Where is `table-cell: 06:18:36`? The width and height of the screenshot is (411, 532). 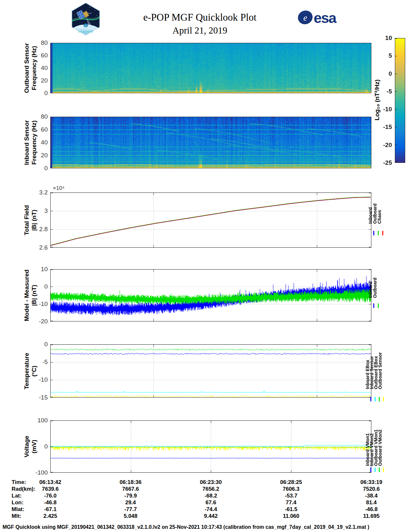
table-cell: 06:18:36 is located at coordinates (131, 482).